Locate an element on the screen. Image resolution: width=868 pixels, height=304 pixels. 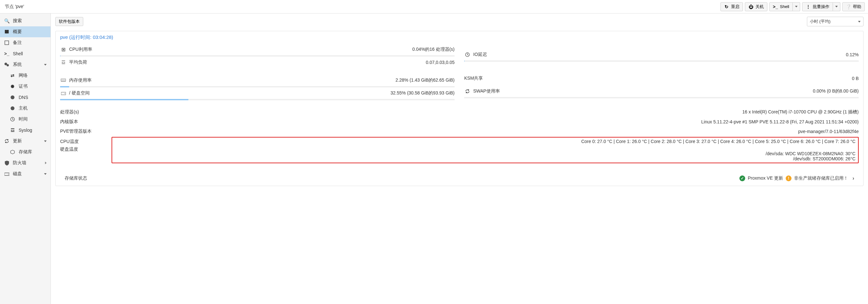
cert-icon: ✺ is located at coordinates (13, 86).